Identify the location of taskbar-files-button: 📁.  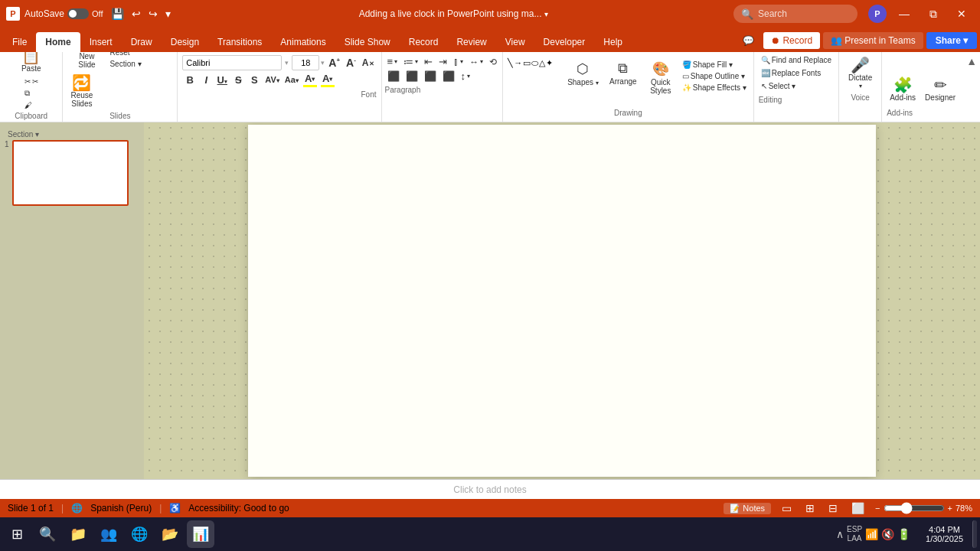
(78, 534).